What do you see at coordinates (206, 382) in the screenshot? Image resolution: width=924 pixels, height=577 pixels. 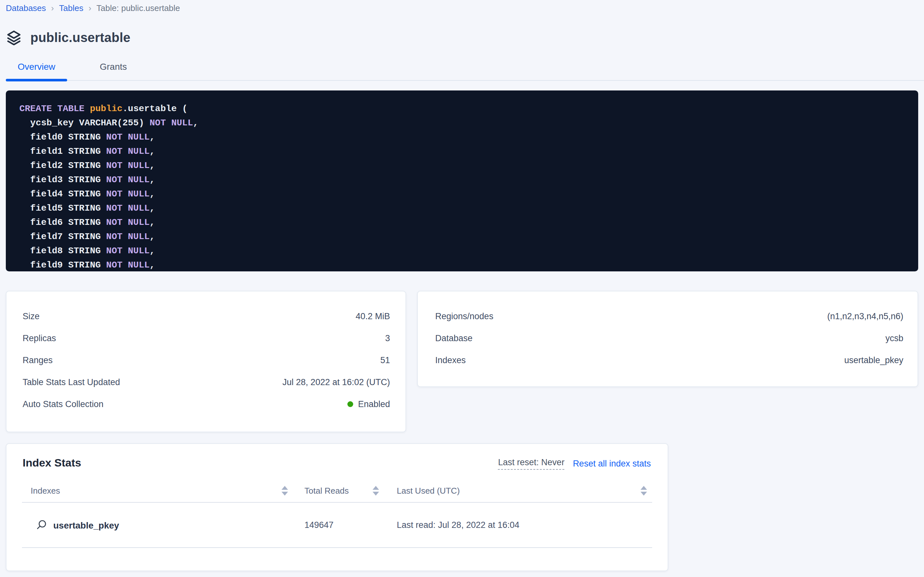 I see `summary-row-stats-updated: Table Stats Last Updated Jul 28, 2022 at…` at bounding box center [206, 382].